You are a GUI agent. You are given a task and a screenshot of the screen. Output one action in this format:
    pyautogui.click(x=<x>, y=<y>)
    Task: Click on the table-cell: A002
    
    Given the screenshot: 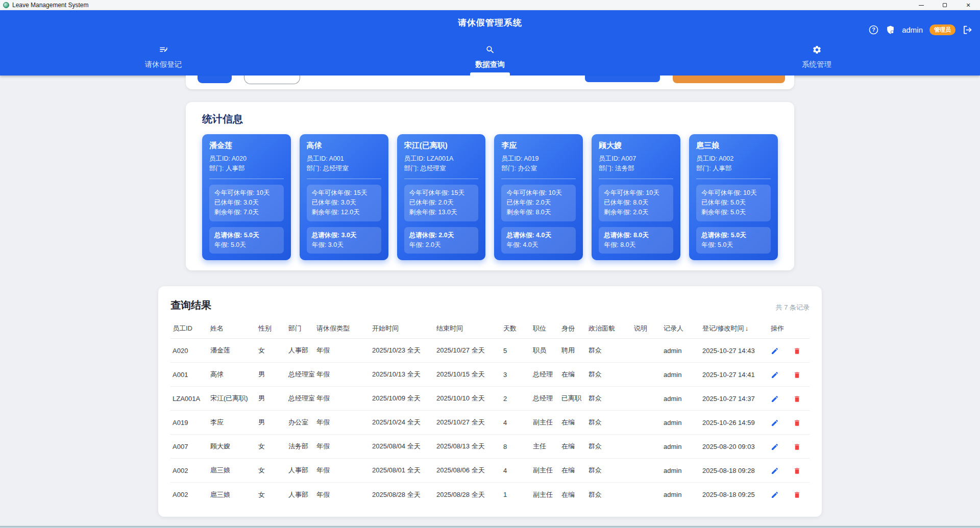 What is the action you would take?
    pyautogui.click(x=189, y=470)
    